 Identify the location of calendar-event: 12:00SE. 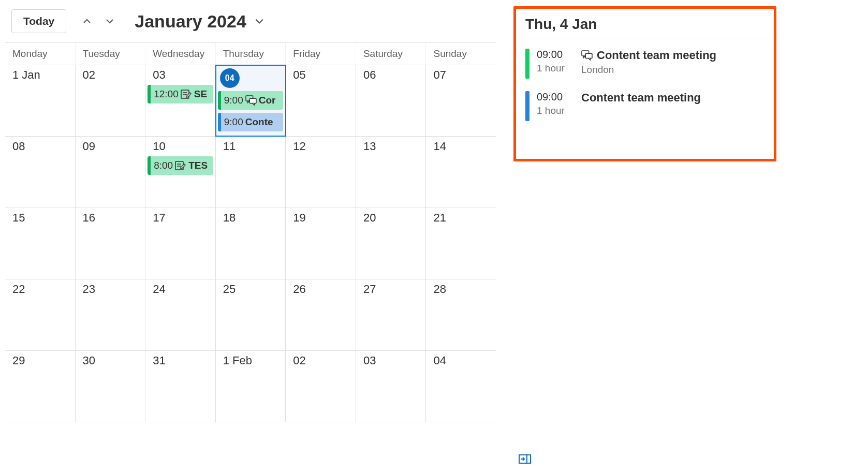
(180, 94).